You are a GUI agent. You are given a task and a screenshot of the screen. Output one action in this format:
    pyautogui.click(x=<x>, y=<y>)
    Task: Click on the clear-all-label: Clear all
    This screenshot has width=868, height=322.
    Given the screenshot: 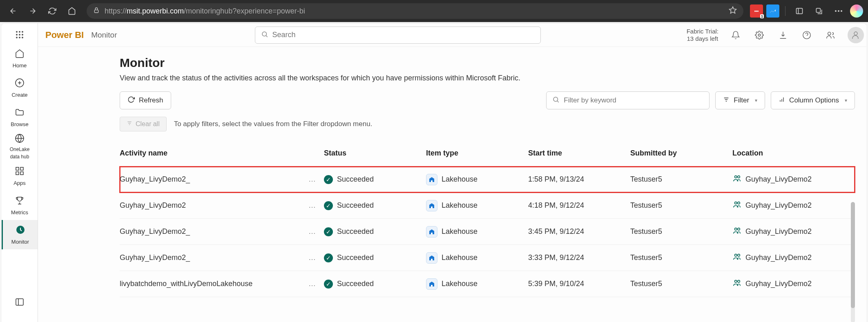 What is the action you would take?
    pyautogui.click(x=148, y=124)
    